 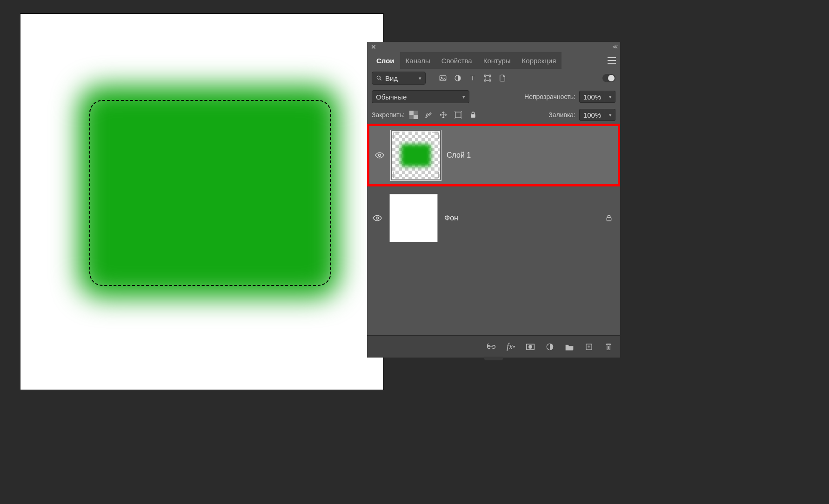 I want to click on lock-position-icon, so click(x=443, y=115).